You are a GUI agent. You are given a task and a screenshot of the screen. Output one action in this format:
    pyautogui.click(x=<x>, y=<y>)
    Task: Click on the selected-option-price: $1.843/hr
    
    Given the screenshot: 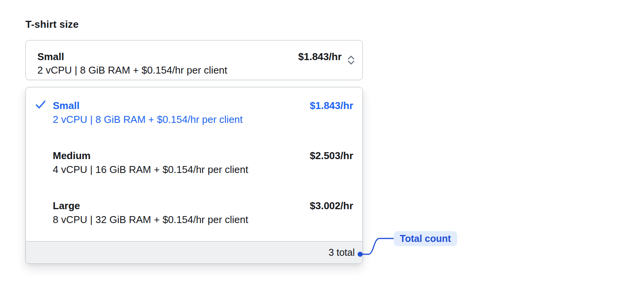 What is the action you would take?
    pyautogui.click(x=320, y=57)
    